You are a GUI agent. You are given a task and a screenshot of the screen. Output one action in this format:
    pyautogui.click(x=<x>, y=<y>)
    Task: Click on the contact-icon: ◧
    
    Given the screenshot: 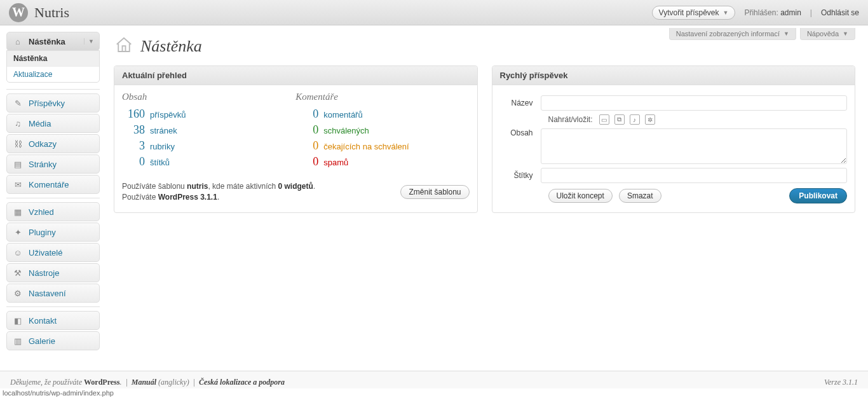 What is the action you would take?
    pyautogui.click(x=18, y=320)
    